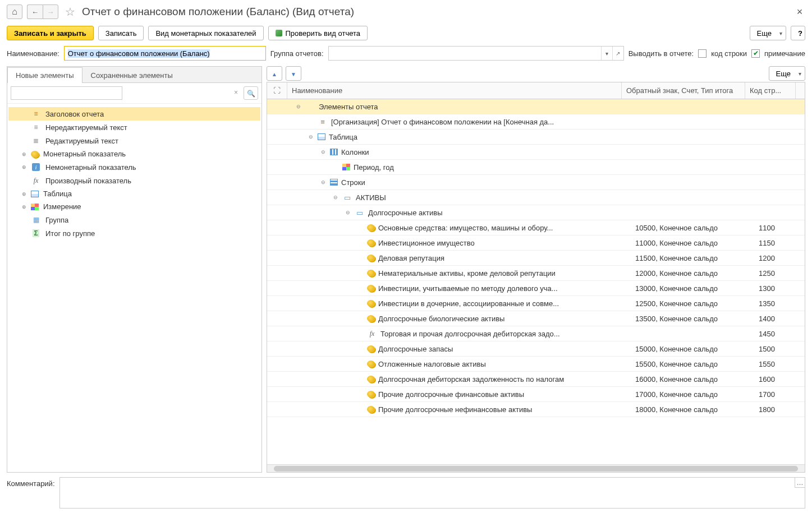 Image resolution: width=812 pixels, height=513 pixels. Describe the element at coordinates (135, 206) in the screenshot. I see `element-item: ⊕Измерение` at that location.